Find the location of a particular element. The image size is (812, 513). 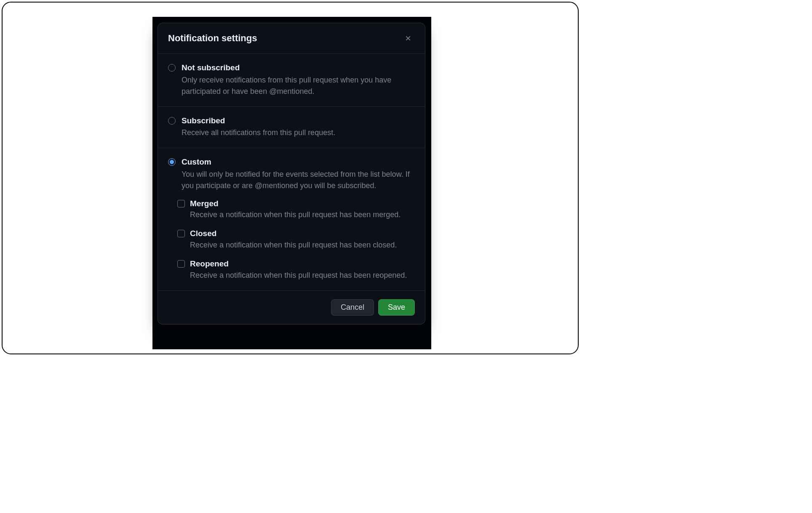

option-title: Not subscribed is located at coordinates (298, 68).